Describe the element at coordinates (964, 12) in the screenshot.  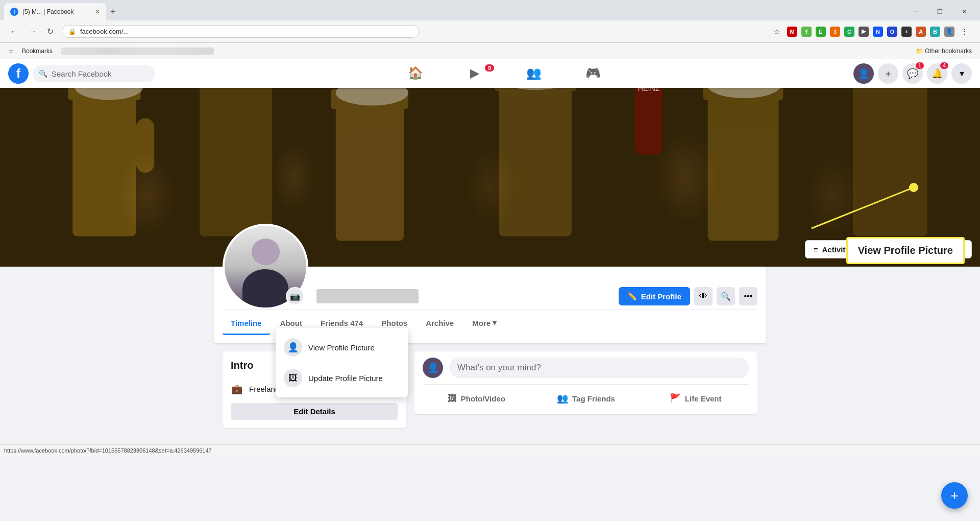
I see `close-button: ✕` at that location.